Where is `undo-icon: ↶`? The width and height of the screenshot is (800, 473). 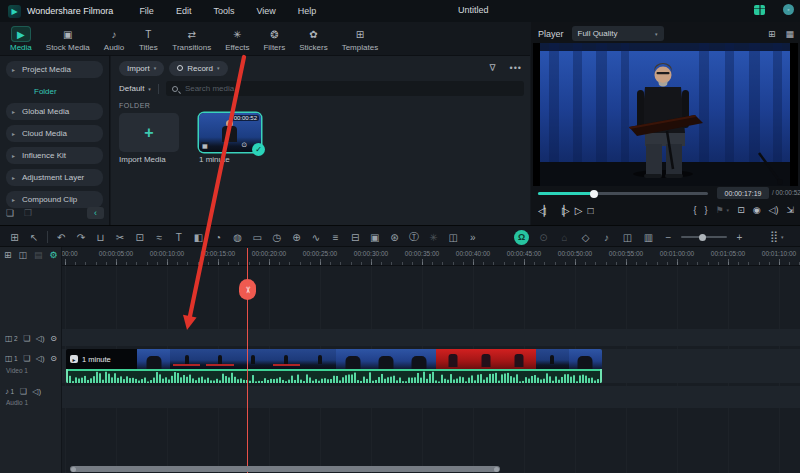 undo-icon: ↶ is located at coordinates (62, 238).